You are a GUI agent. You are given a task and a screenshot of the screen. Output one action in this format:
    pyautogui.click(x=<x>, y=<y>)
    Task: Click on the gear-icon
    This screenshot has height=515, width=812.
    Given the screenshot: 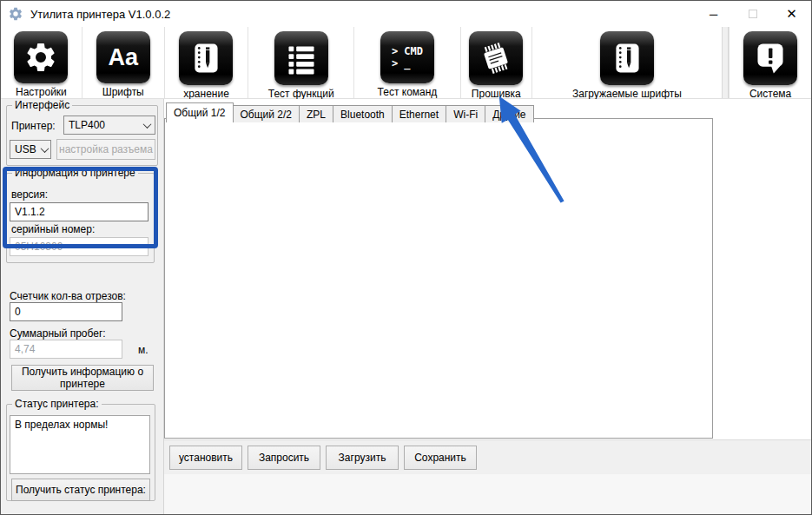 What is the action you would take?
    pyautogui.click(x=41, y=57)
    